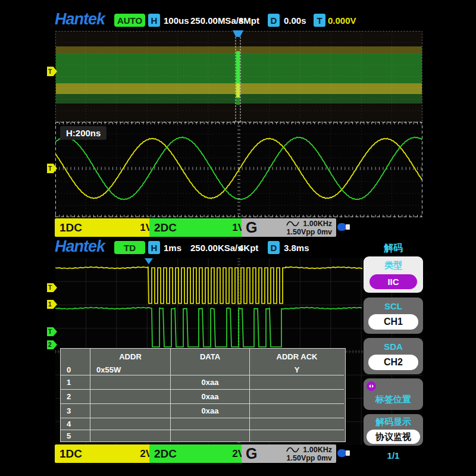 This screenshot has width=476, height=476. I want to click on label-position-label: 标签位置, so click(393, 400).